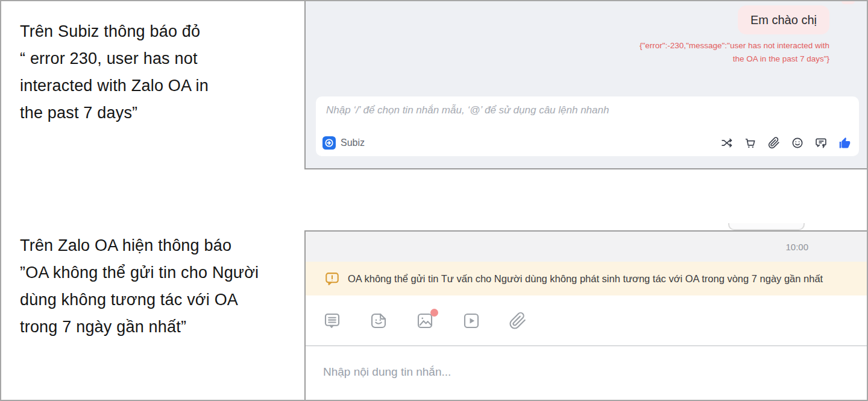 This screenshot has height=401, width=868. I want to click on paperclip-icon, so click(774, 143).